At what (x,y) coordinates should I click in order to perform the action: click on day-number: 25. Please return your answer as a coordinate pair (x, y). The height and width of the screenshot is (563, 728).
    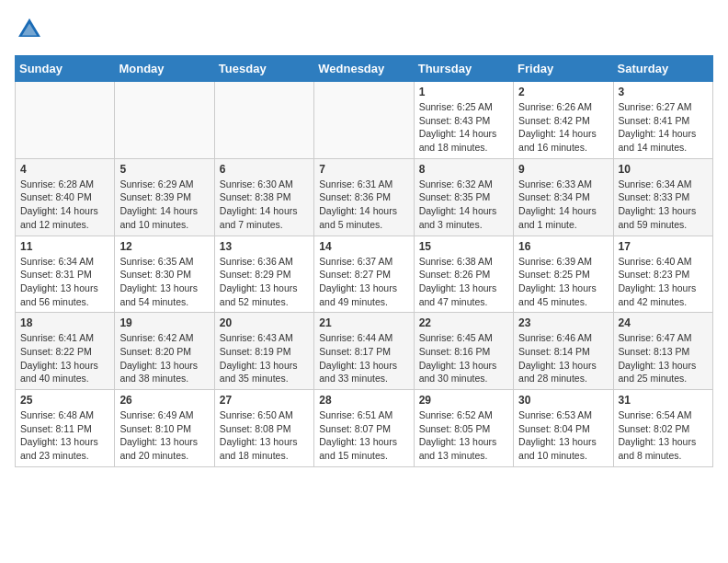
    Looking at the image, I should click on (64, 400).